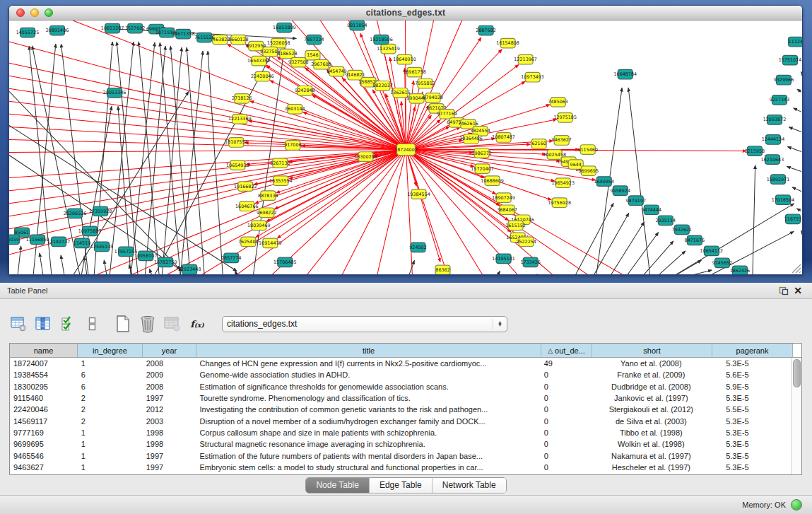 This screenshot has width=812, height=514. What do you see at coordinates (507, 43) in the screenshot?
I see `graph-node: 16154808` at bounding box center [507, 43].